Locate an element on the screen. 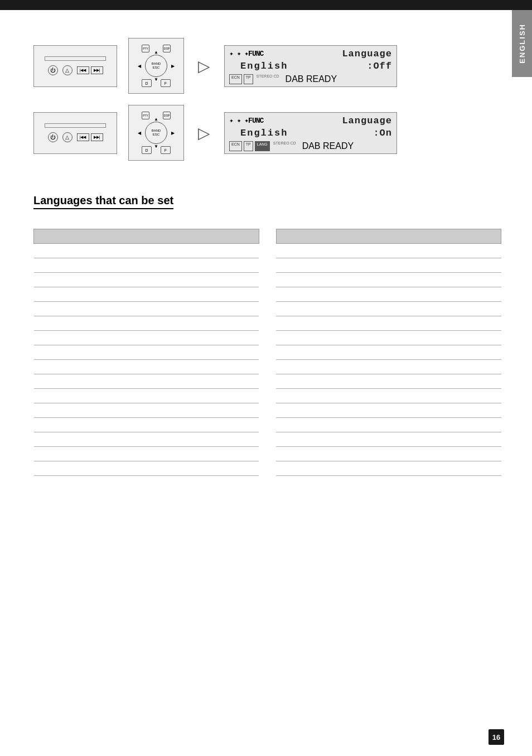 This screenshot has width=532, height=756. func-arrows-1: ✦ ✦ ✦FUNC is located at coordinates (246, 54).